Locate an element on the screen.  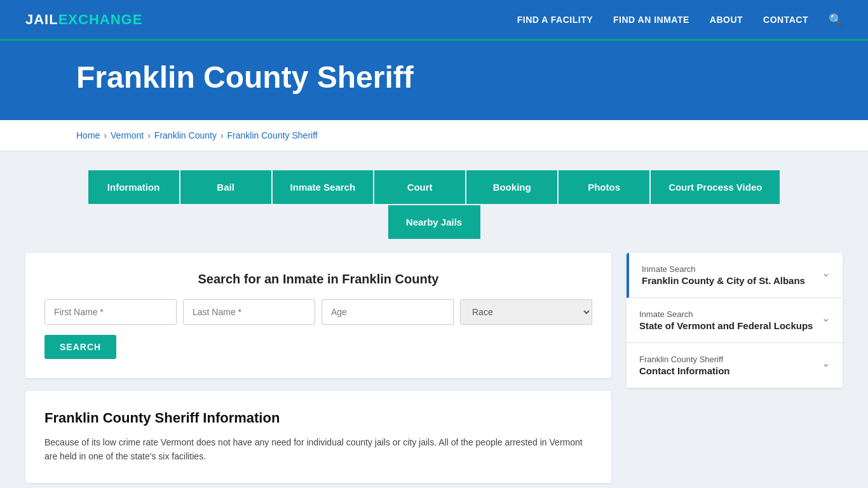
race-select: Race White Black Hispanic Asian Native A… is located at coordinates (526, 312).